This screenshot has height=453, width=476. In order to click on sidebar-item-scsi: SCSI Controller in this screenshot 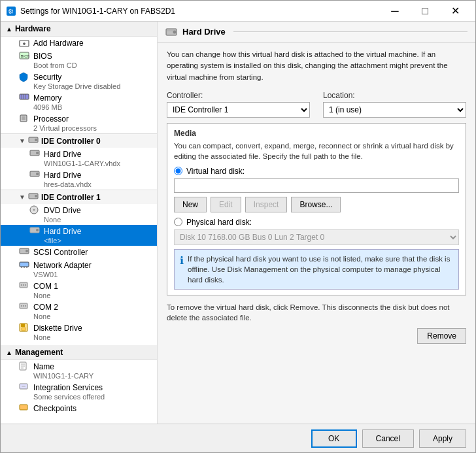, I will do `click(78, 252)`.